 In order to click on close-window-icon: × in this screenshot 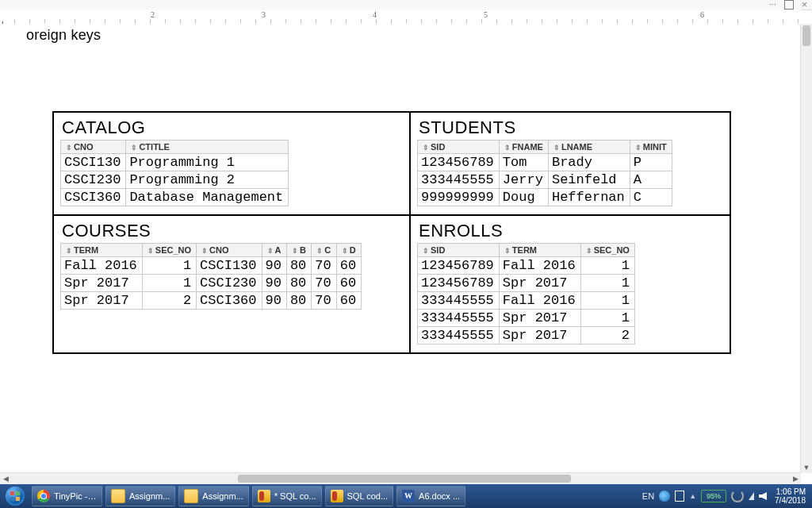, I will do `click(804, 6)`.